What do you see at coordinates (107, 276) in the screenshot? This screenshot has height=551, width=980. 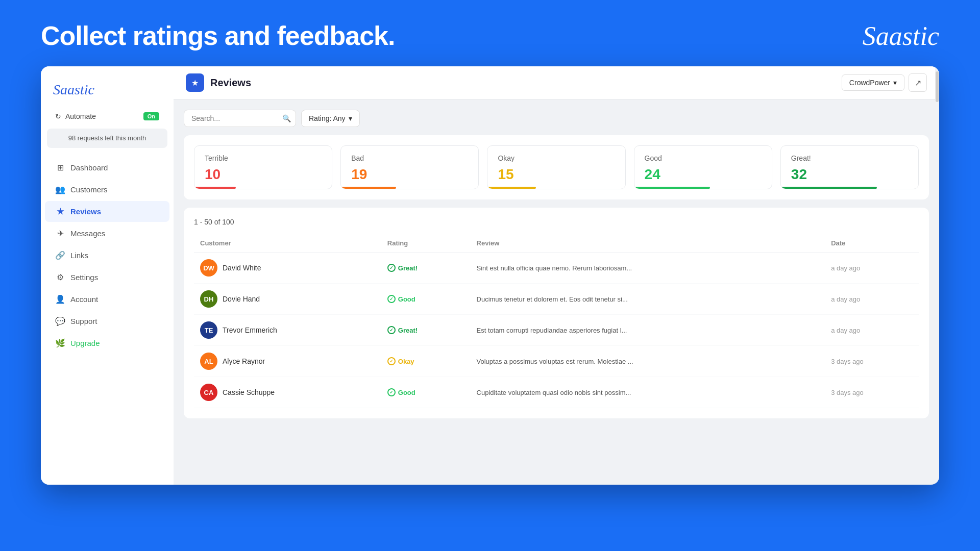 I see `sidebar: Saastic ↻ Automate On 98 requests left t…` at bounding box center [107, 276].